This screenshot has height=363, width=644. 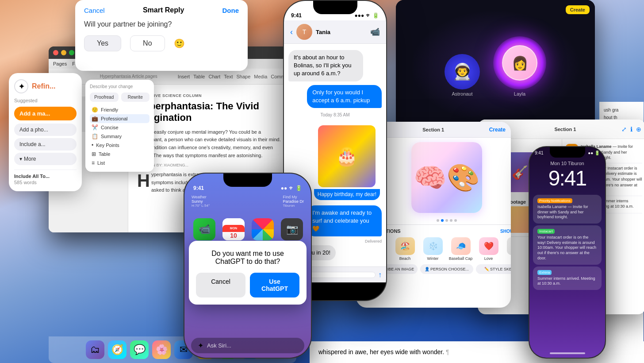 I want to click on mac-large-window: 👨‍🚀 Astronaut 👩 Layla Create, so click(x=495, y=66).